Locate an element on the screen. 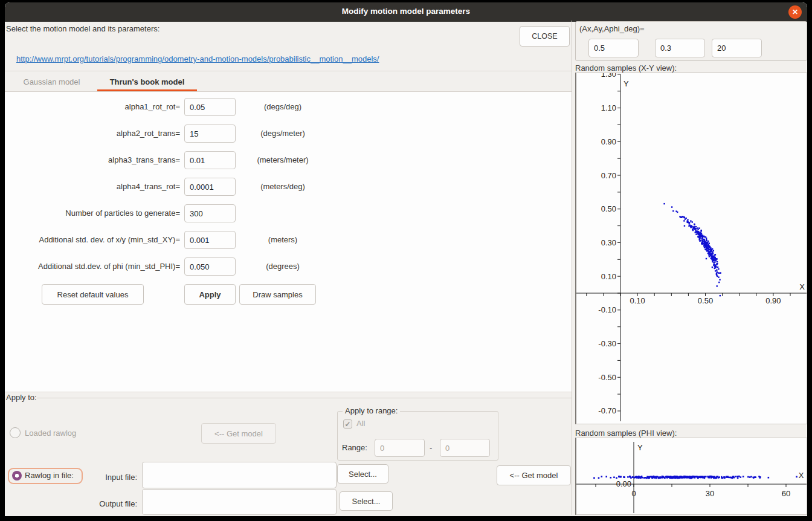 Image resolution: width=812 pixels, height=521 pixels. close-button: CLOSE is located at coordinates (545, 36).